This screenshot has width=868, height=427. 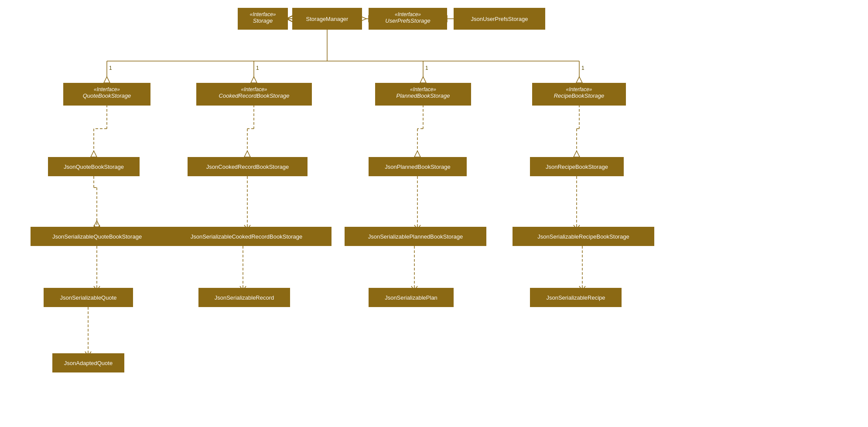 I want to click on quotebook-stereotype: «Interface», so click(x=107, y=89).